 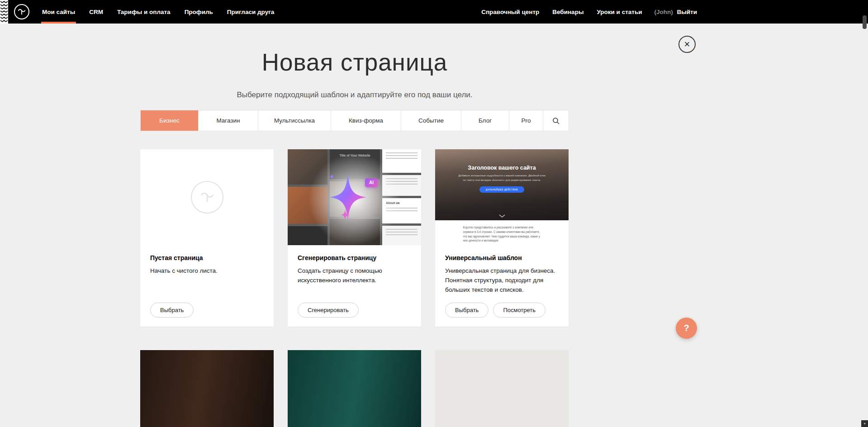 I want to click on tab-quiz-form: Квиз-форма, so click(x=365, y=120).